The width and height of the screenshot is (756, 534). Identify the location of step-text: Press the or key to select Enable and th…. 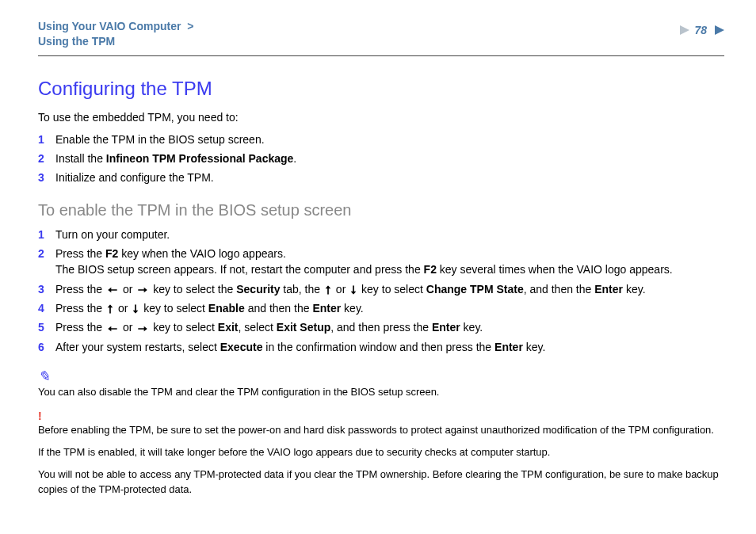
(390, 308).